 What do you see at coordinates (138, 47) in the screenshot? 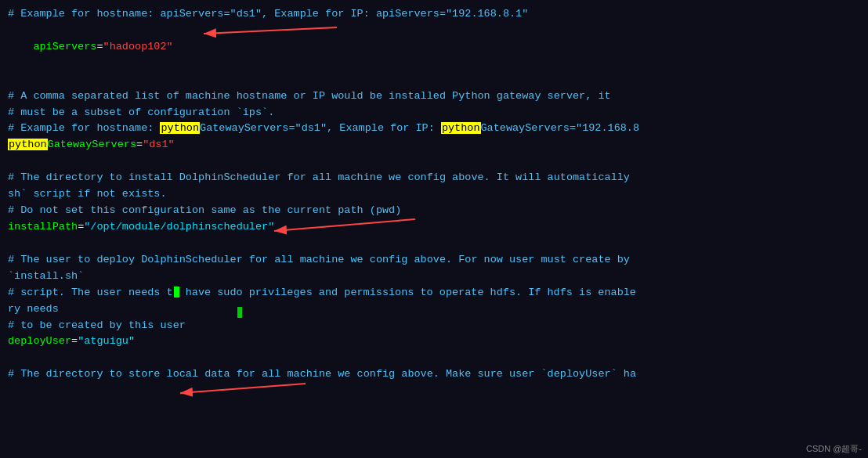
I see `value-hadoop102: "hadoop102"` at bounding box center [138, 47].